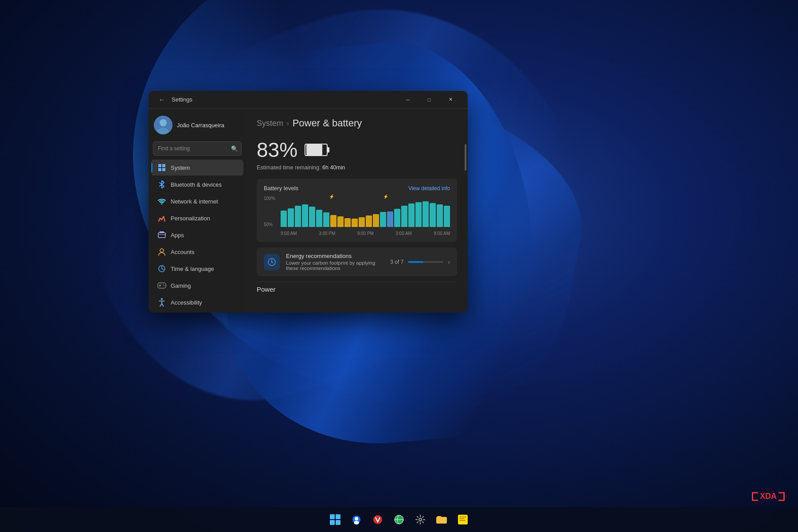  I want to click on sidebar-item-personalization: Personalization, so click(197, 218).